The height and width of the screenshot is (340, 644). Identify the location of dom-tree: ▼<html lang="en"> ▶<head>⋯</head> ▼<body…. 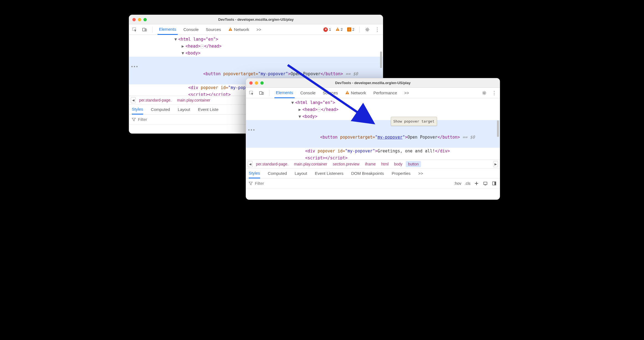
(373, 129).